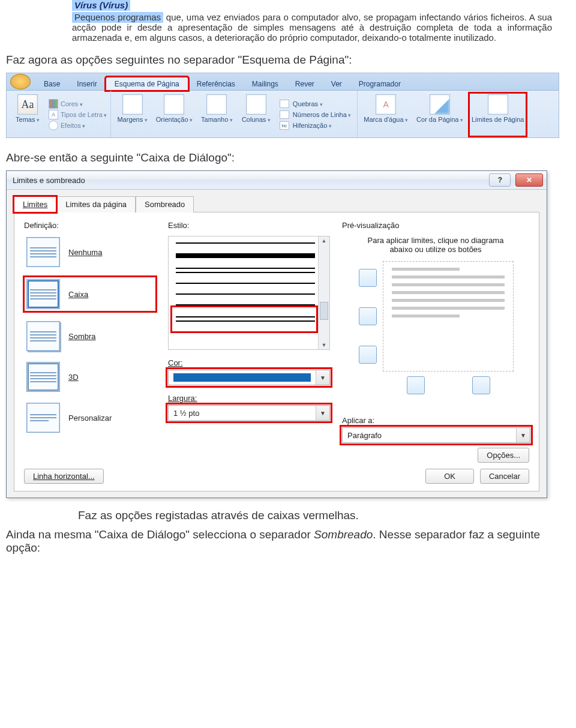  What do you see at coordinates (277, 180) in the screenshot?
I see `dialog-titlebar: Limites e sombreado ? ✕` at bounding box center [277, 180].